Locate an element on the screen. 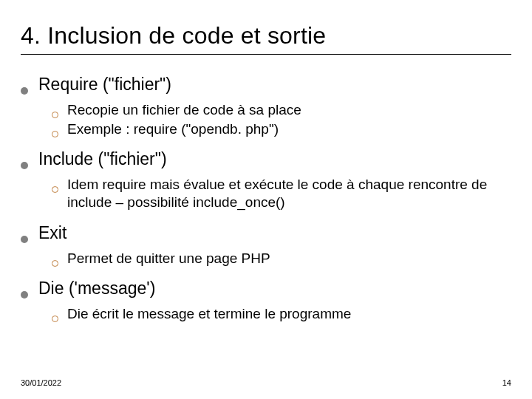  slide-title: 4. Inclusion de code et sortie is located at coordinates (266, 35).